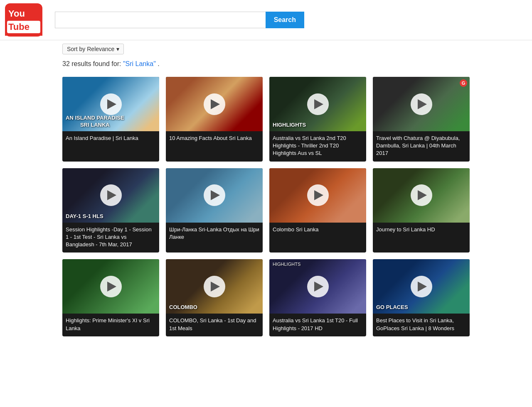 The width and height of the screenshot is (532, 407). I want to click on sort-dropdown: Sort by Relevance ▾, so click(93, 49).